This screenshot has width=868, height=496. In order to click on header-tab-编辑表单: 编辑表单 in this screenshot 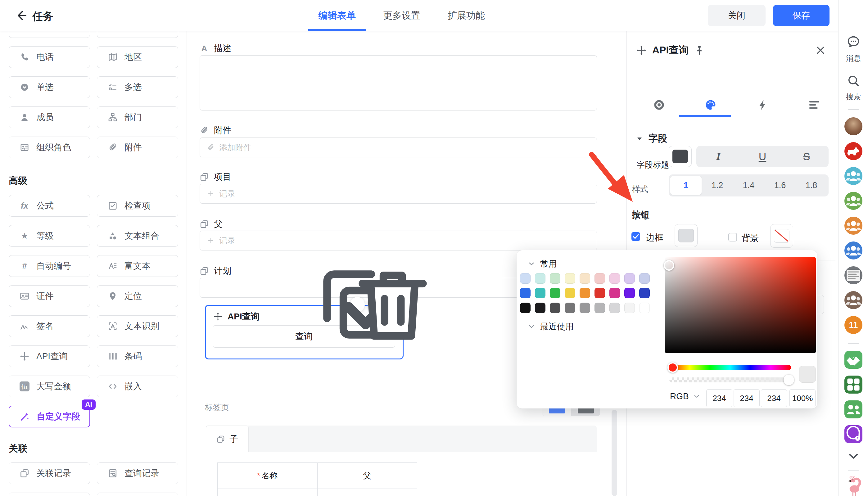, I will do `click(337, 16)`.